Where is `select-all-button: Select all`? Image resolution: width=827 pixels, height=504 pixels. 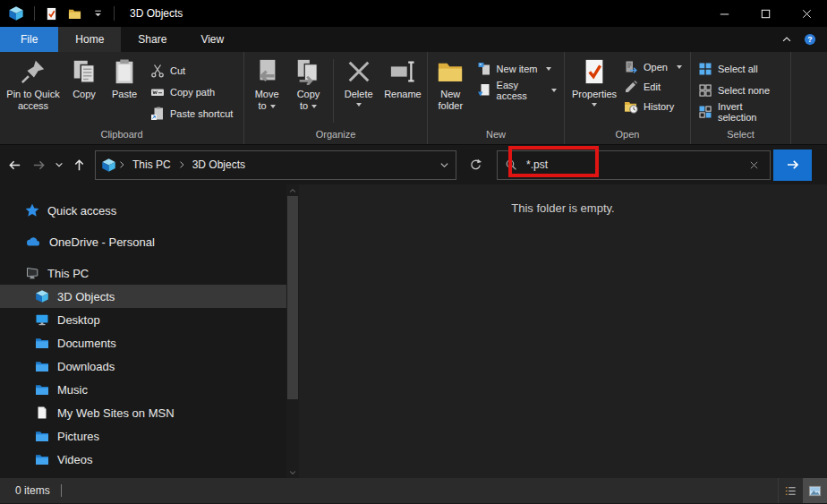
select-all-button: Select all is located at coordinates (741, 68).